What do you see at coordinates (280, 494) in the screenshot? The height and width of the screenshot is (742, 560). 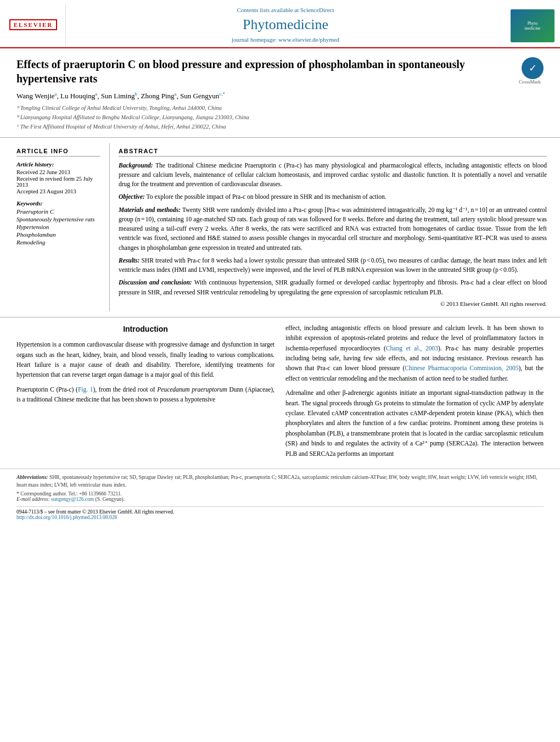 I see `corresponding-tel: * Corresponding author. Tel.: +86 113966…` at bounding box center [280, 494].